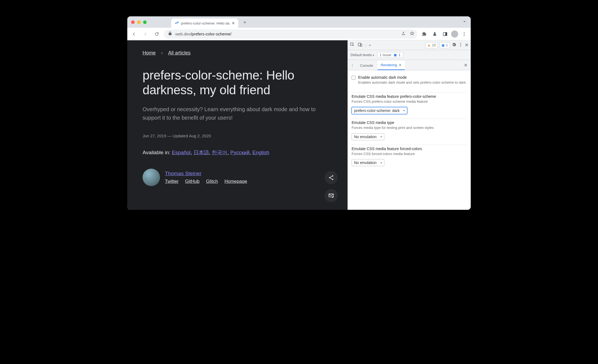 The width and height of the screenshot is (598, 364). What do you see at coordinates (412, 34) in the screenshot?
I see `bookmark-star-icon` at bounding box center [412, 34].